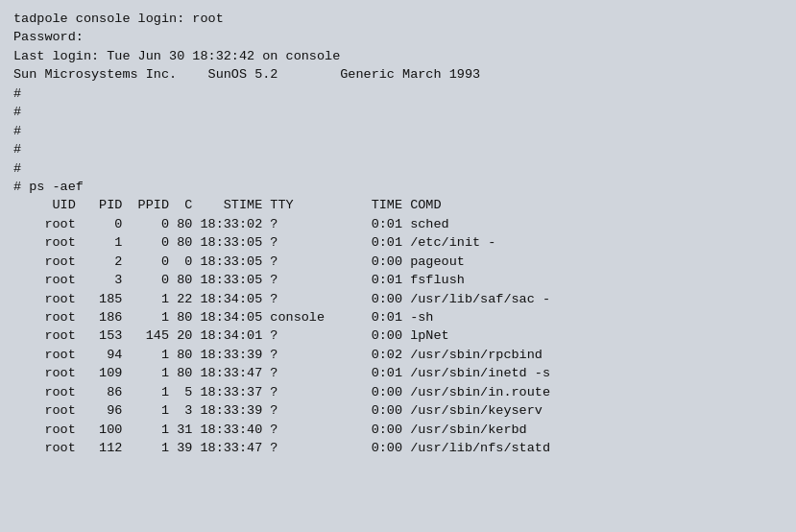 This screenshot has height=532, width=796. Describe the element at coordinates (398, 169) in the screenshot. I see `terminal-line-8: #` at that location.